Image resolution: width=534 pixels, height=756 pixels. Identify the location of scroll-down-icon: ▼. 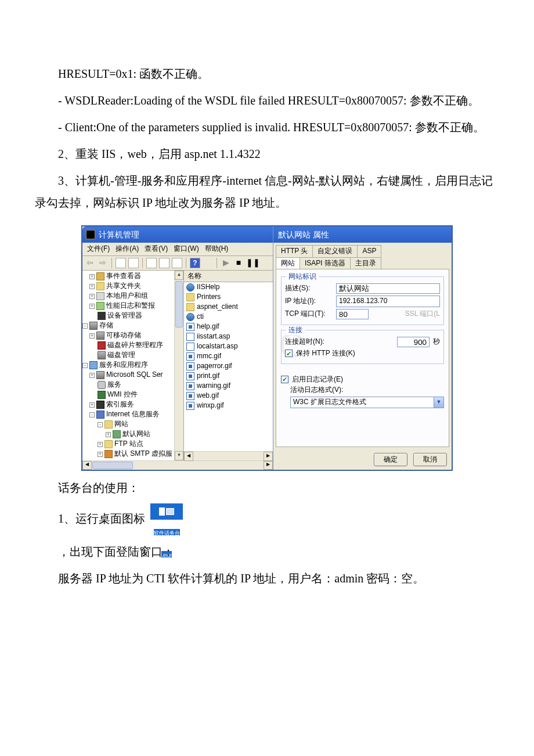
(179, 456).